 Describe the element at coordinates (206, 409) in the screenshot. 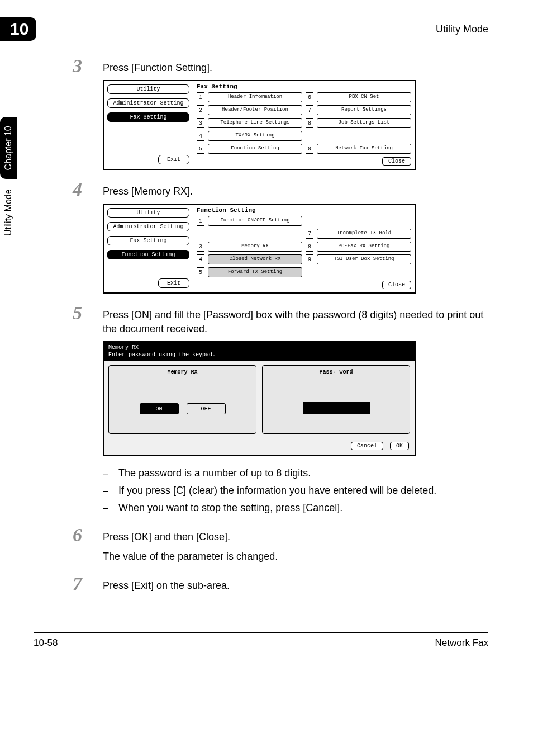

I see `off-button: OFF` at that location.